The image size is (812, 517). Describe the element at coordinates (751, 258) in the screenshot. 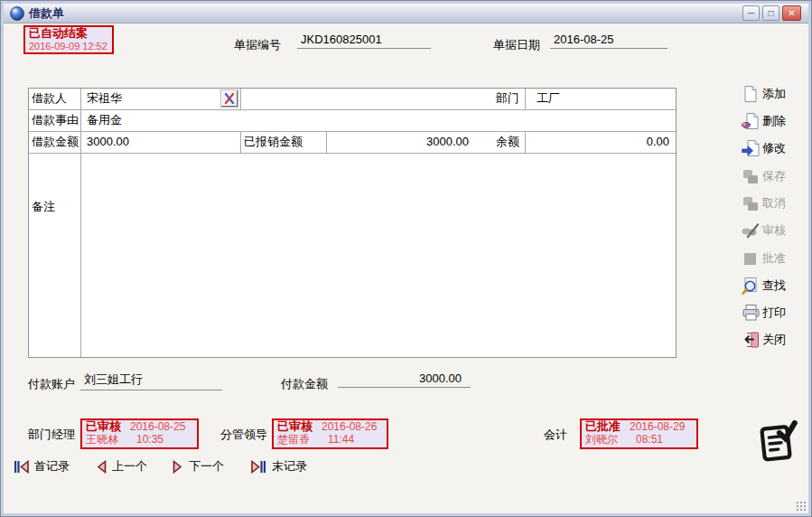

I see `approve-icon` at that location.